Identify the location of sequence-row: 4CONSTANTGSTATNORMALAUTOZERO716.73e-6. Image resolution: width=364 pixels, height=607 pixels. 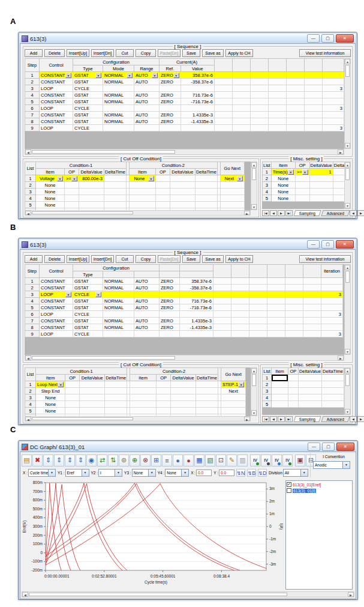
(185, 95).